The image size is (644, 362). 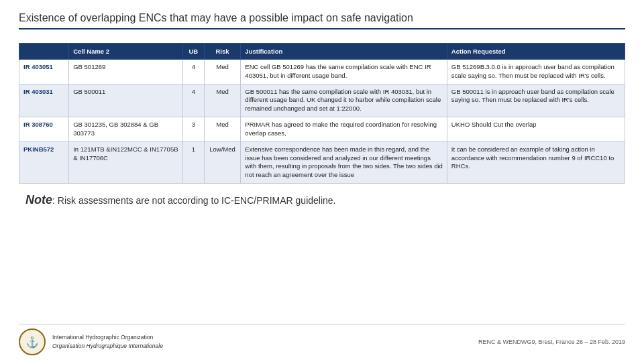 I want to click on footer-event: RENC & WENDWG9, Brest, France 26 – 28 Fe…, so click(x=551, y=342).